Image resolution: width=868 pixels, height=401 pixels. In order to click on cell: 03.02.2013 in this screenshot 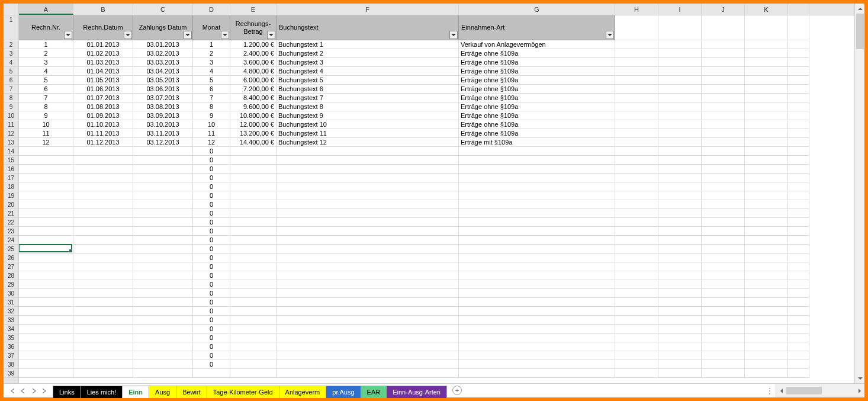, I will do `click(163, 53)`.